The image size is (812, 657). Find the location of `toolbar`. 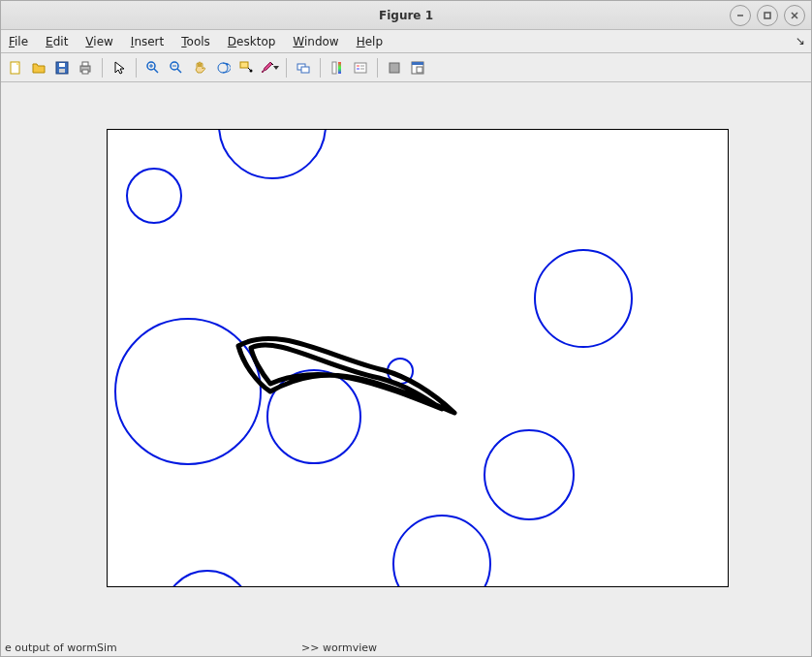

toolbar is located at coordinates (406, 68).